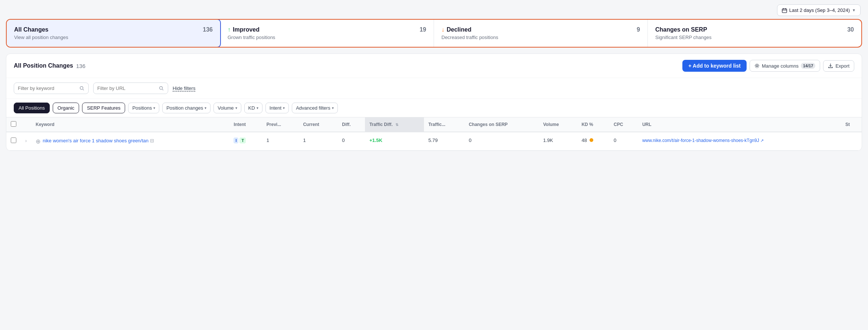 Image resolution: width=868 pixels, height=330 pixels. I want to click on row-checkbox, so click(13, 140).